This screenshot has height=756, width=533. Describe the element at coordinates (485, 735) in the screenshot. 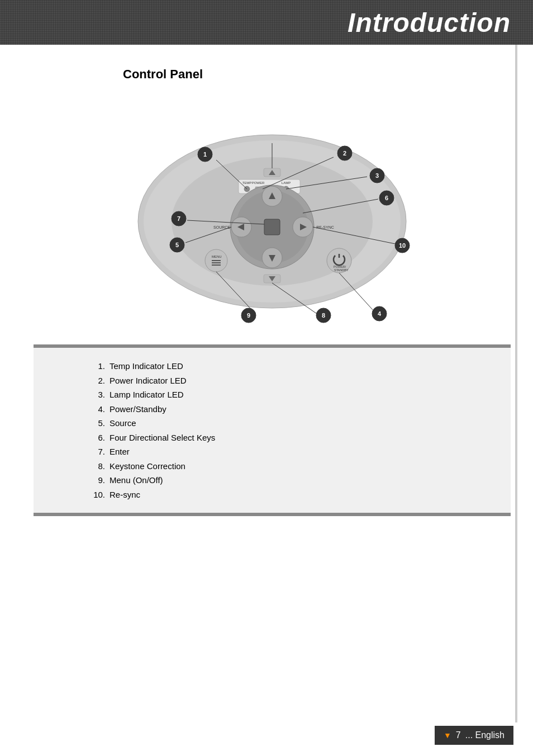

I see `language-label: ... English` at that location.